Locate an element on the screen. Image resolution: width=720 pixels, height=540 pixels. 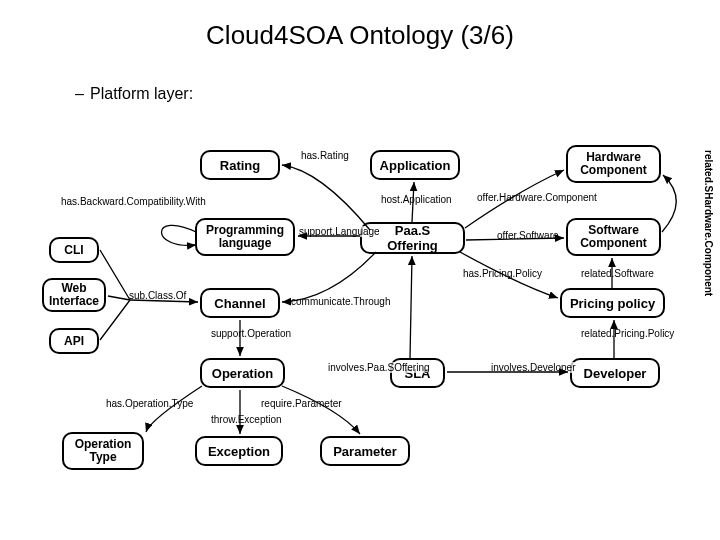
edge-host-application: host.Application is located at coordinates (416, 200).